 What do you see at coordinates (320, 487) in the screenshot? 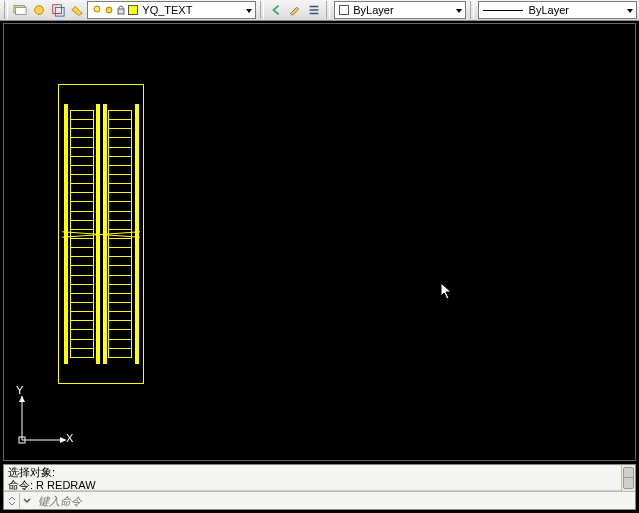
I see `command-window: 选择对象: 命令: R REDRAW` at bounding box center [320, 487].